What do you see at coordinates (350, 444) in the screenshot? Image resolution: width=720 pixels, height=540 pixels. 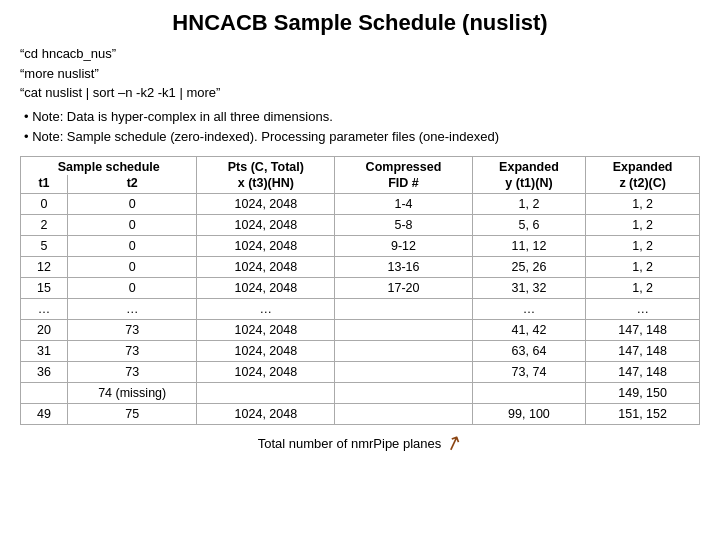 I see `footer-text: Total number of nmrPipe planes` at bounding box center [350, 444].